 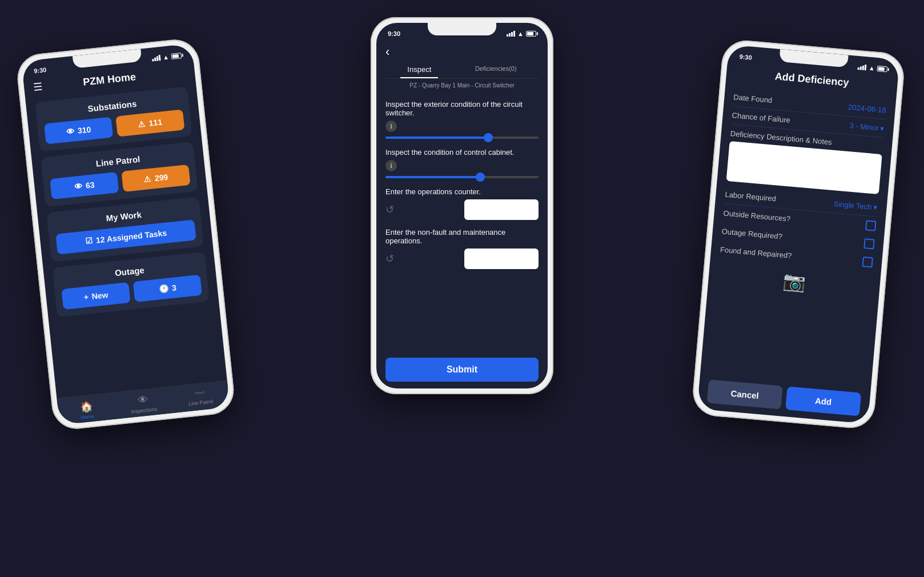 I want to click on outage-count: 3, so click(x=174, y=288).